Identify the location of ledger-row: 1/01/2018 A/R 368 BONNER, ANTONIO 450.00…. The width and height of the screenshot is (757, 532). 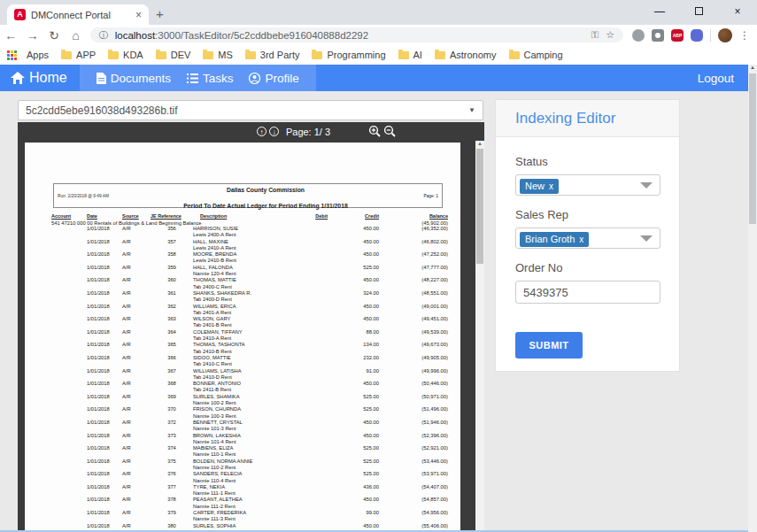
(250, 388).